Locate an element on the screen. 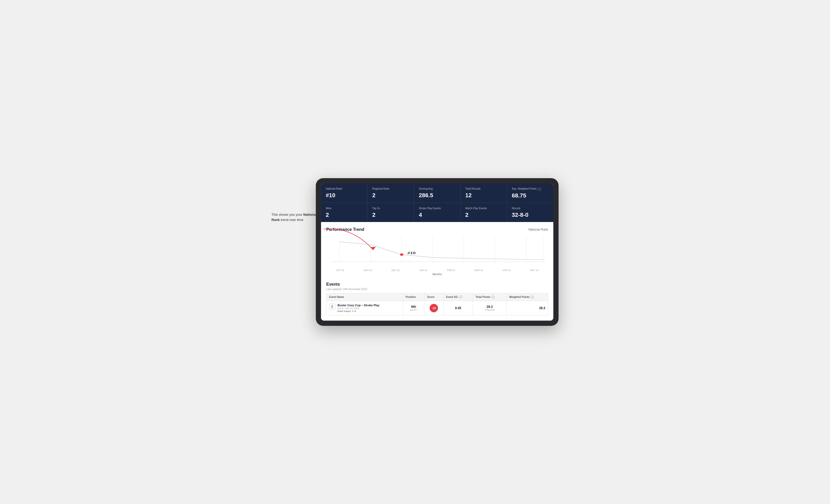  stat-avg-weighted-points: Avg. Weighted Points i 68.75 is located at coordinates (530, 193).